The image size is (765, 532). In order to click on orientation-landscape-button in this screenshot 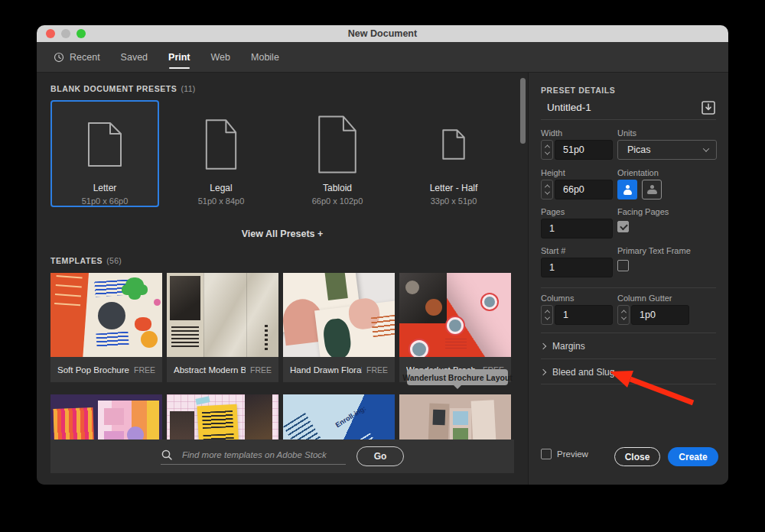, I will do `click(652, 190)`.